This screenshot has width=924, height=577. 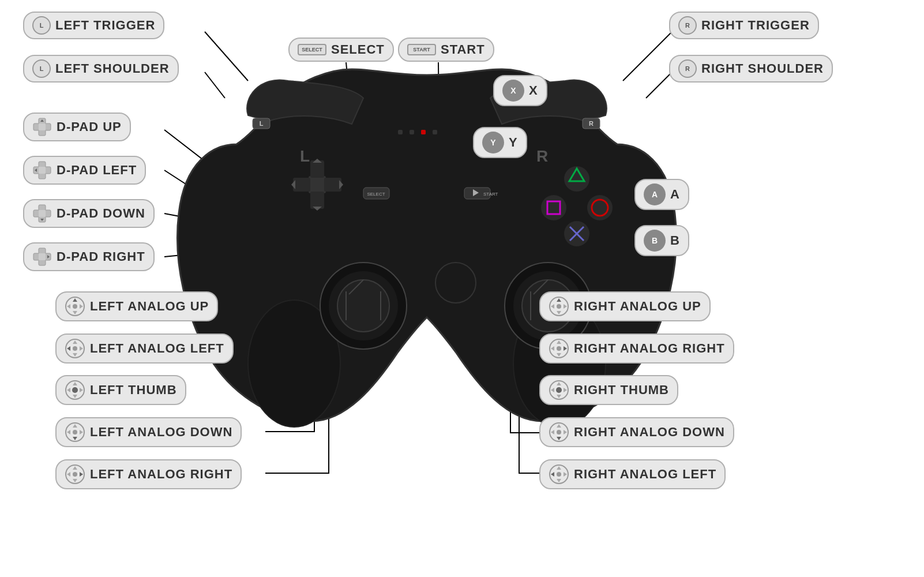 What do you see at coordinates (637, 349) in the screenshot?
I see `right-analog-right-label: RIGHT ANALOG RIGHT` at bounding box center [637, 349].